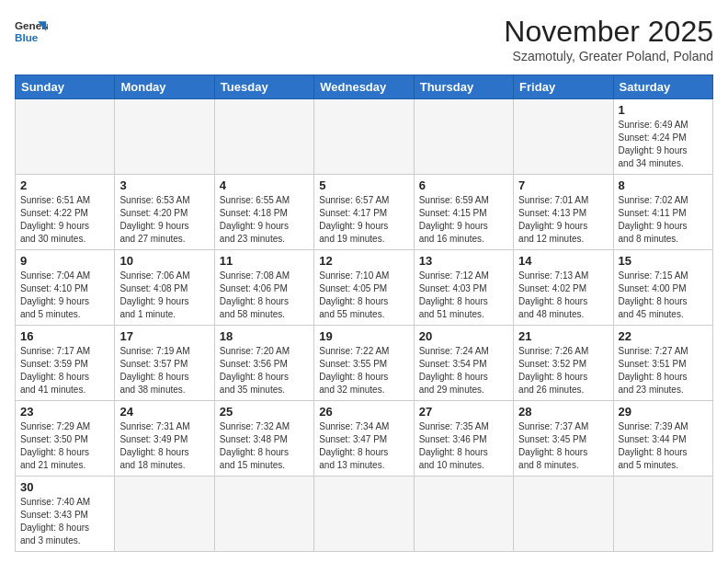 This screenshot has height=563, width=728. Describe the element at coordinates (664, 337) in the screenshot. I see `day-number: 22` at that location.